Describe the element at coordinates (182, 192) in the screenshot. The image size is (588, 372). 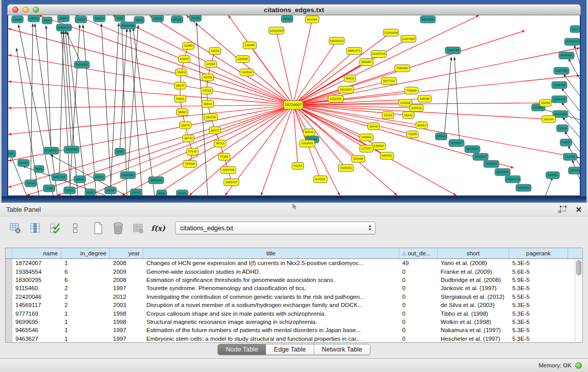
I see `graph-node: 23015` at that location.